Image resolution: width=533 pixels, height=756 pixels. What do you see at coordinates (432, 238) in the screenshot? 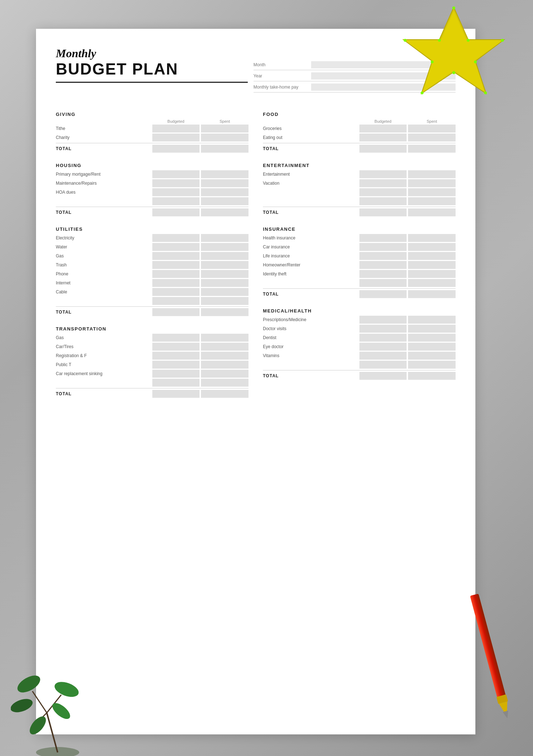
I see `insurance-spent-health` at bounding box center [432, 238].